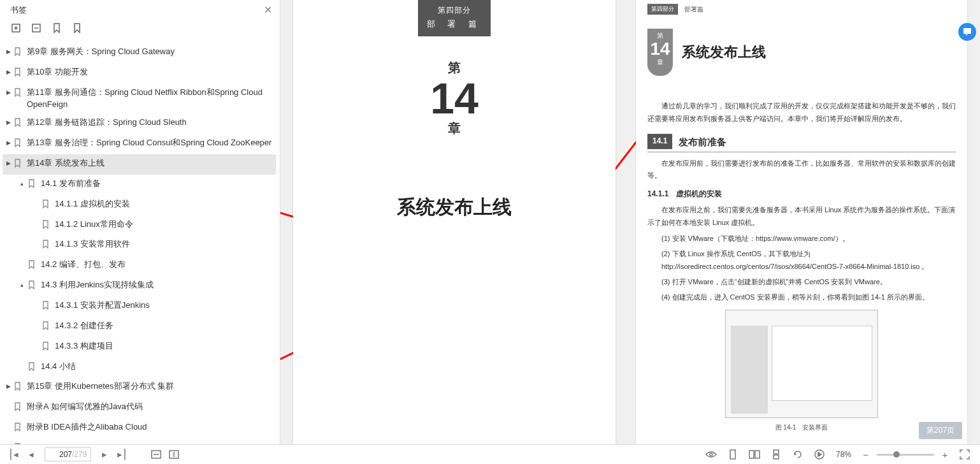  I want to click on bookmark-item: ▶第11章 服务间通信：Spring Cloud Netflix Ribbon和…, so click(139, 99).